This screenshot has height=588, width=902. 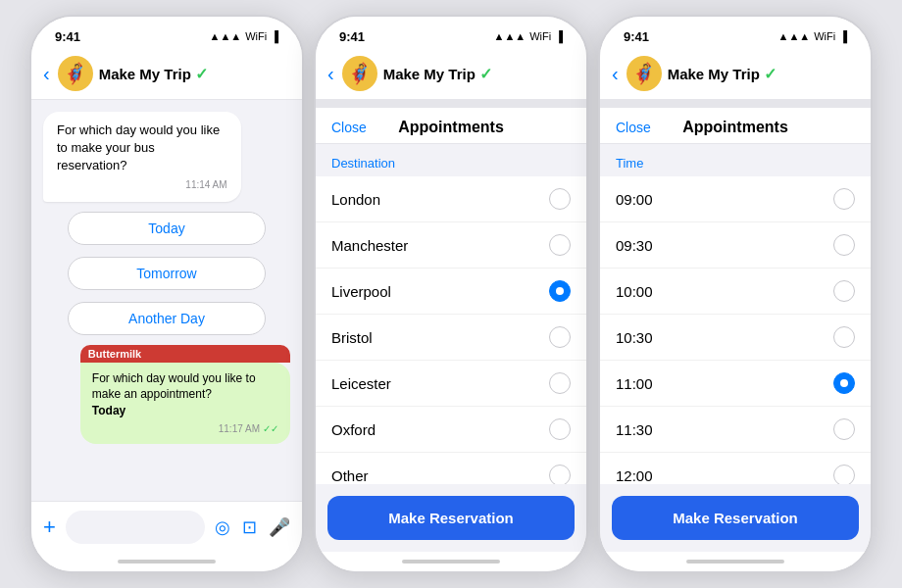 What do you see at coordinates (735, 127) in the screenshot?
I see `sheet-title-3: Appointments` at bounding box center [735, 127].